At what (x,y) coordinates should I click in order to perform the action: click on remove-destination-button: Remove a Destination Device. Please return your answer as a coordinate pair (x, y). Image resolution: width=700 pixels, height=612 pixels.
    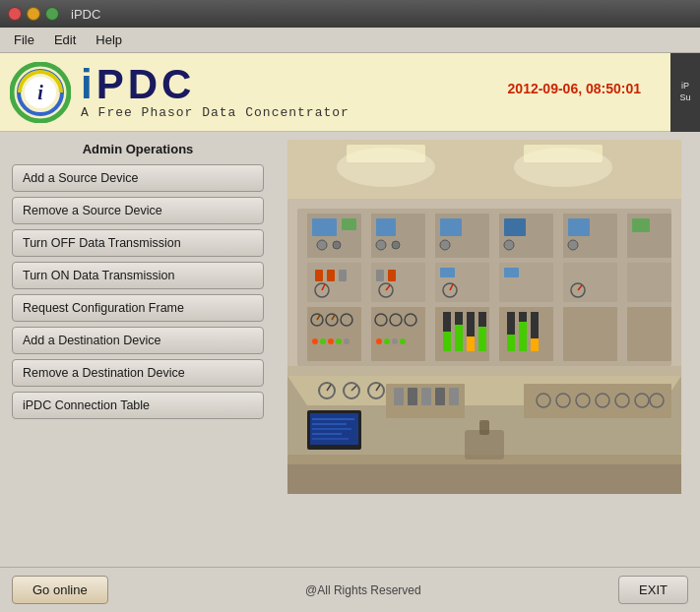
    Looking at the image, I should click on (138, 373).